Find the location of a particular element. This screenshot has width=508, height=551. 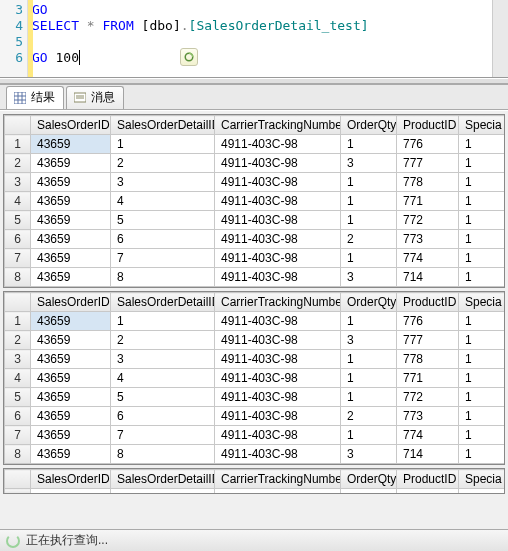

cell: 6 is located at coordinates (163, 416).